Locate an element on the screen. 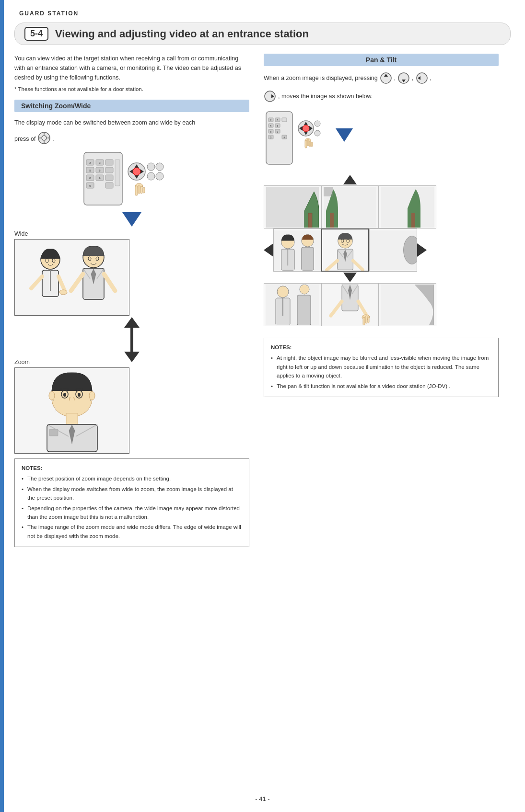 The image size is (525, 812). svg-text: 3 is located at coordinates (278, 120).